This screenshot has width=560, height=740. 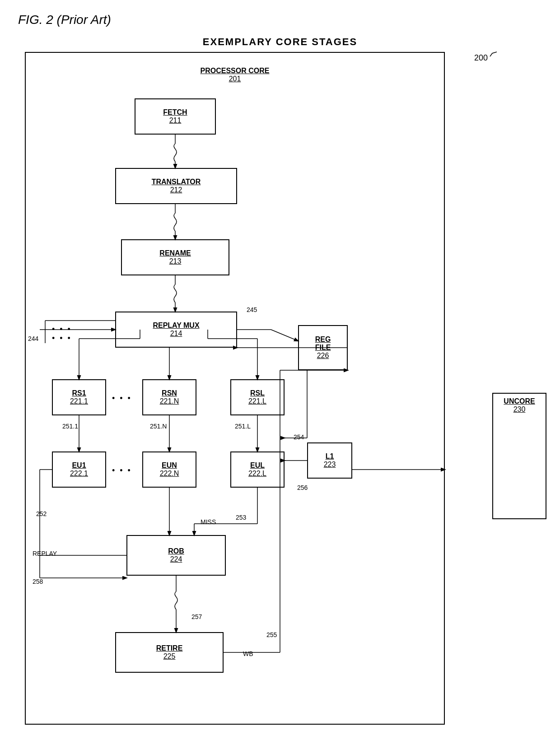 What do you see at coordinates (45, 554) in the screenshot?
I see `ref-replay: REPLAY` at bounding box center [45, 554].